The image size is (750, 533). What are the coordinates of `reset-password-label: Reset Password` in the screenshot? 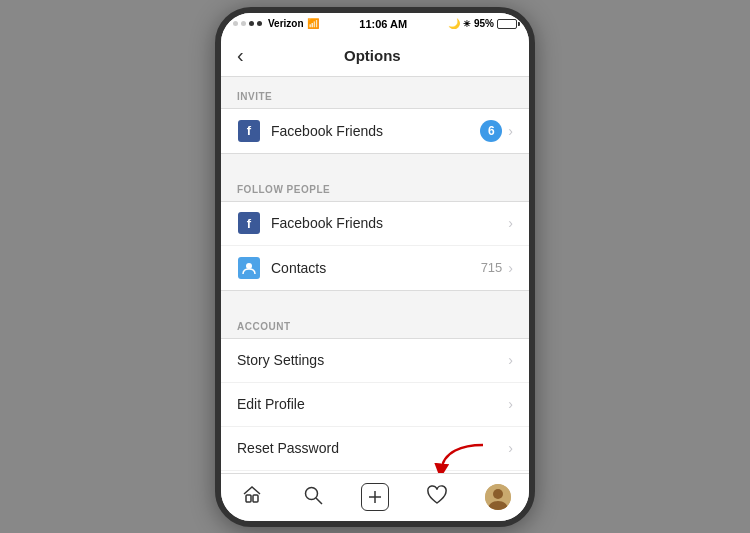 It's located at (372, 448).